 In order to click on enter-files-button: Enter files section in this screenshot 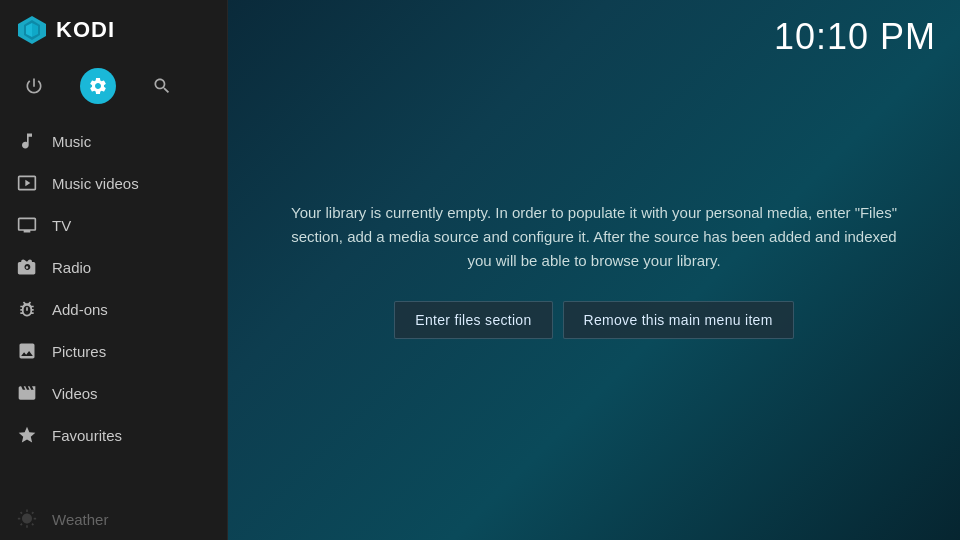, I will do `click(473, 320)`.